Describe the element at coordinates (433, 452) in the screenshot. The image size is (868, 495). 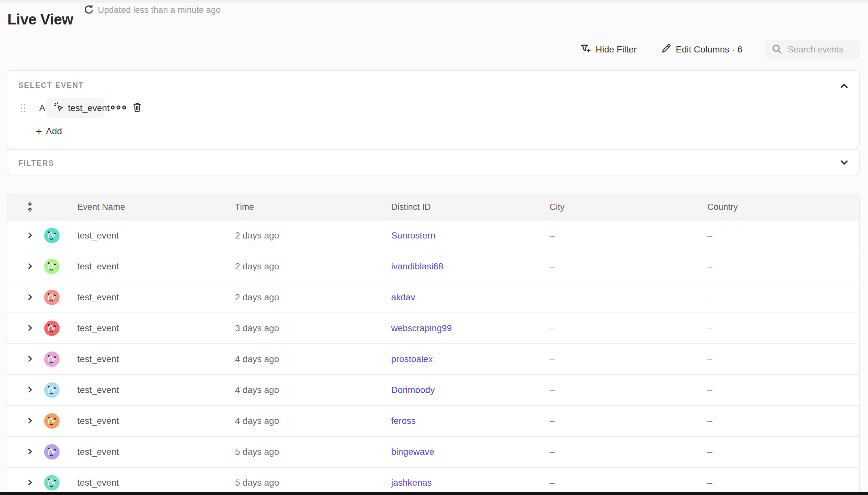
I see `table-row: test_event 5 days ago bingewave – –` at that location.